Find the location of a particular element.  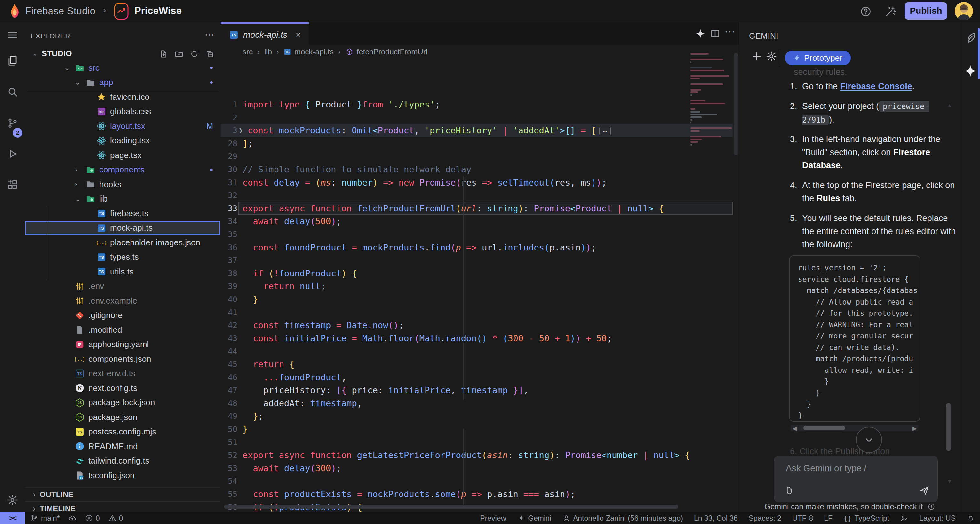

code-line-38: 38 if (!foundProduct) { is located at coordinates (477, 273).